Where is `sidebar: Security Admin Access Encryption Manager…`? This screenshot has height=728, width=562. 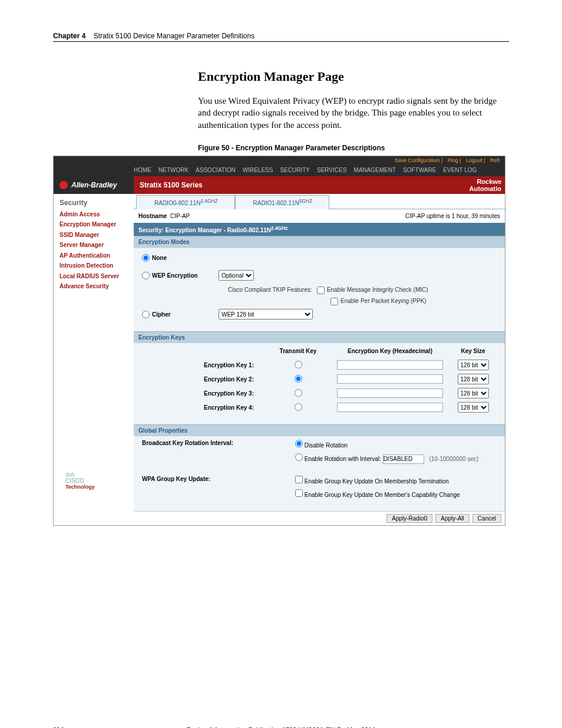 sidebar: Security Admin Access Encryption Manager… is located at coordinates (94, 360).